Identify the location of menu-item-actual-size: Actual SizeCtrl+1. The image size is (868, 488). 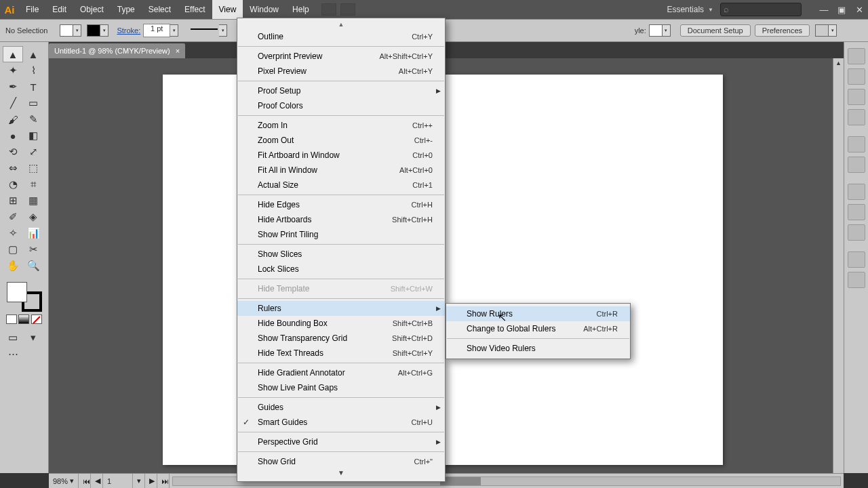
(341, 185).